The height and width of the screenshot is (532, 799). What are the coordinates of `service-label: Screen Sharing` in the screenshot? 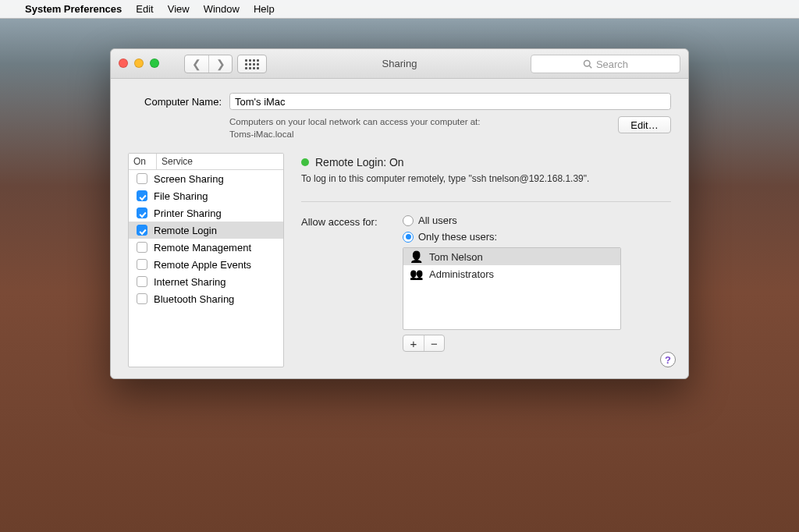 It's located at (216, 179).